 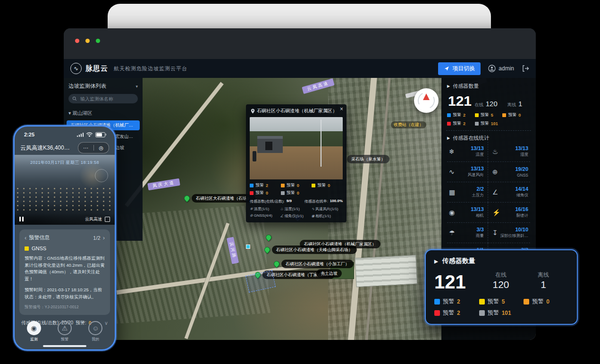 What do you see at coordinates (103, 99) in the screenshot?
I see `sidebar-search` at bounding box center [103, 99].